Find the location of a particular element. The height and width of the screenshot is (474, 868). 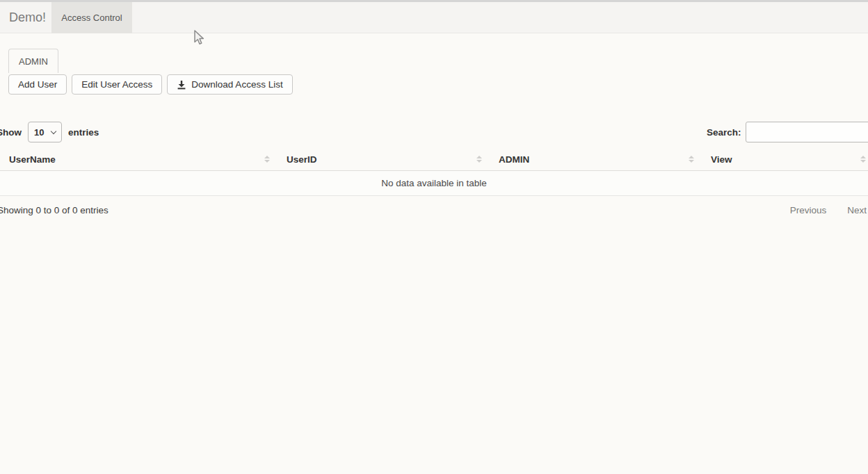

edit-user-access-label: Edit User Access is located at coordinates (117, 85).